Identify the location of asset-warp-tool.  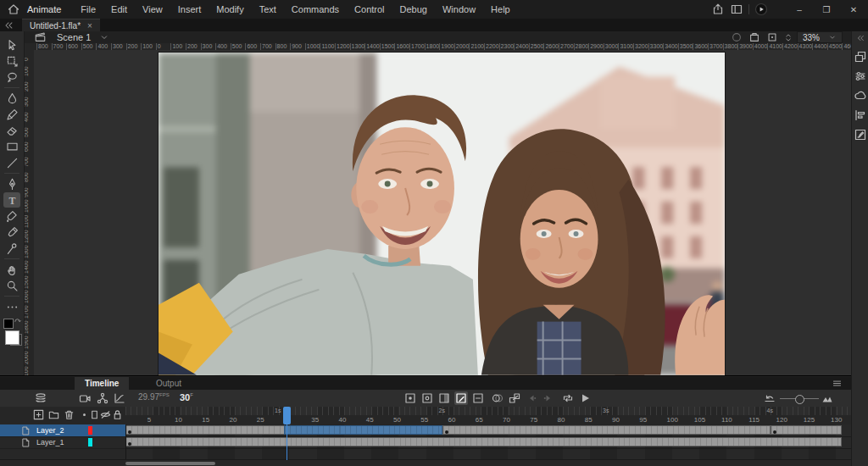
(12, 248).